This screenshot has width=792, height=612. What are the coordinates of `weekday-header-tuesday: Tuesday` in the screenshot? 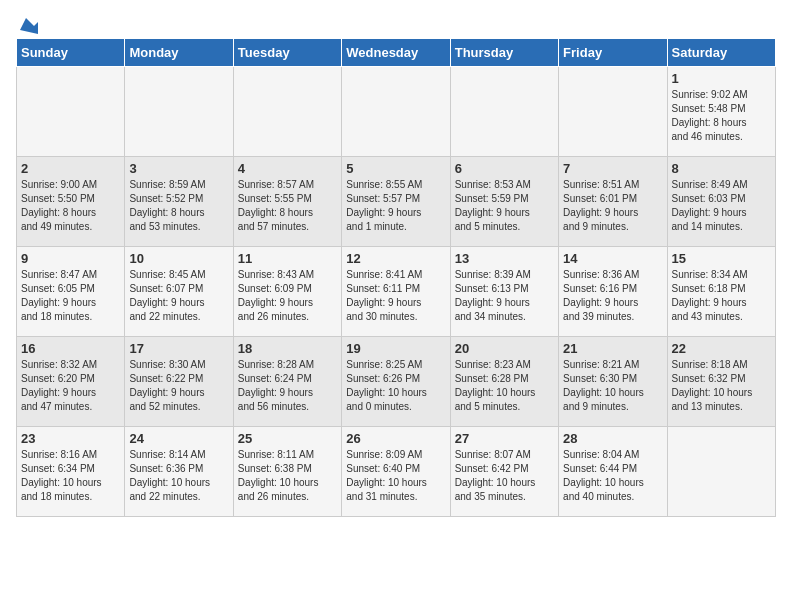 It's located at (287, 53).